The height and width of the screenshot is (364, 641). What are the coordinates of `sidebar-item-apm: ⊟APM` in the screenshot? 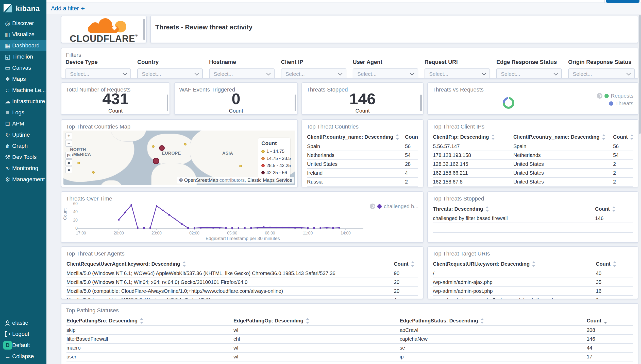 It's located at (23, 124).